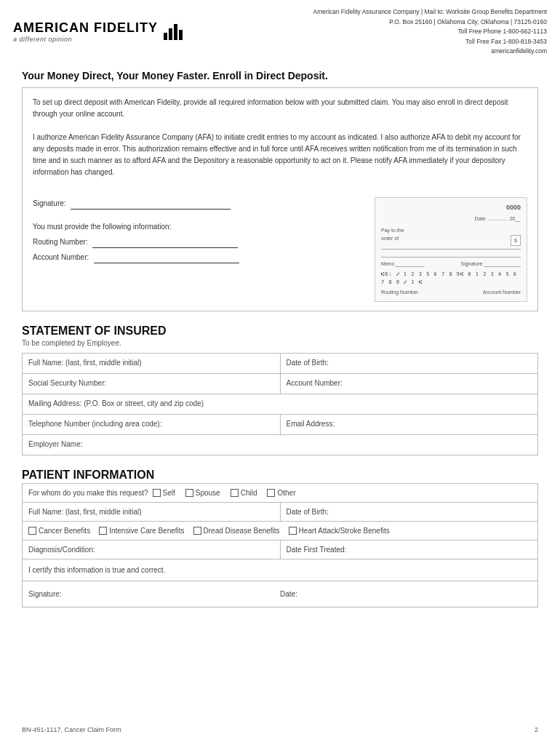 The height and width of the screenshot is (745, 560). What do you see at coordinates (280, 594) in the screenshot?
I see `sig-date-row: Signature: Date:` at bounding box center [280, 594].